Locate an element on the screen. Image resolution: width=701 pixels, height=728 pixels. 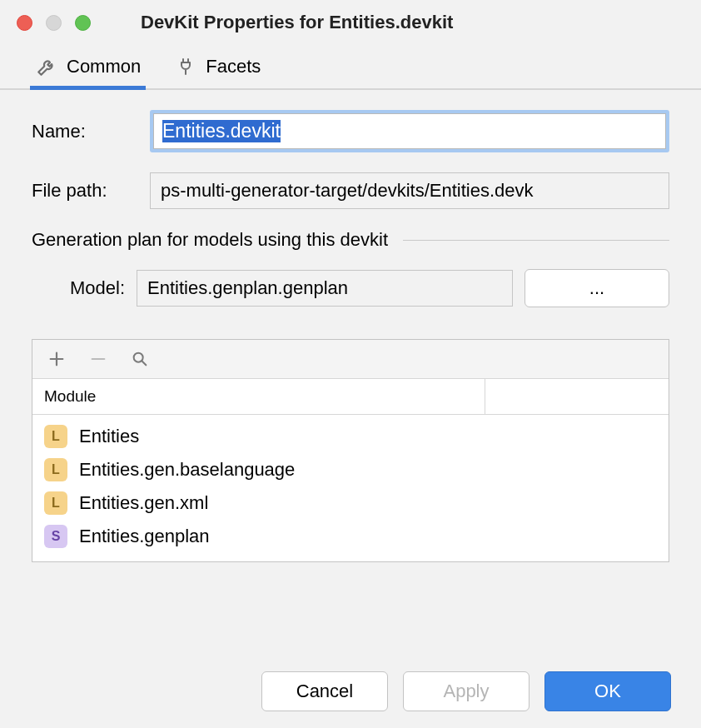
divider-line is located at coordinates (536, 240).